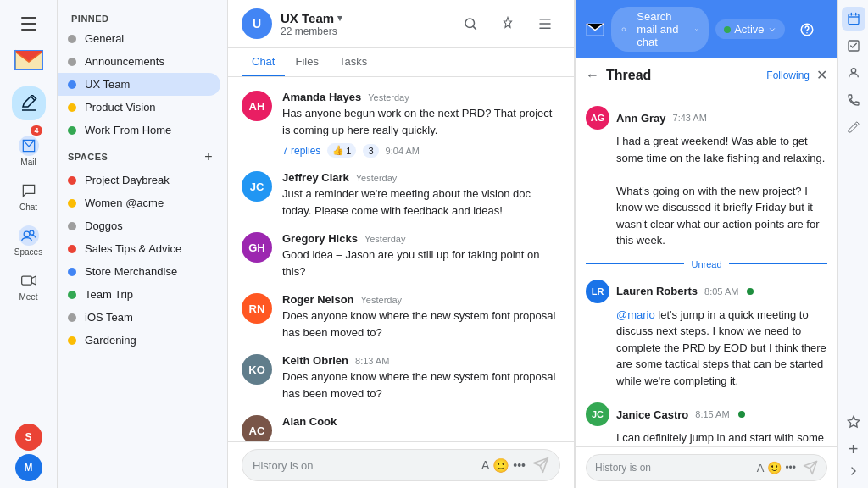 This screenshot has height=488, width=868. What do you see at coordinates (822, 75) in the screenshot?
I see `thread-close-button: ✕` at bounding box center [822, 75].